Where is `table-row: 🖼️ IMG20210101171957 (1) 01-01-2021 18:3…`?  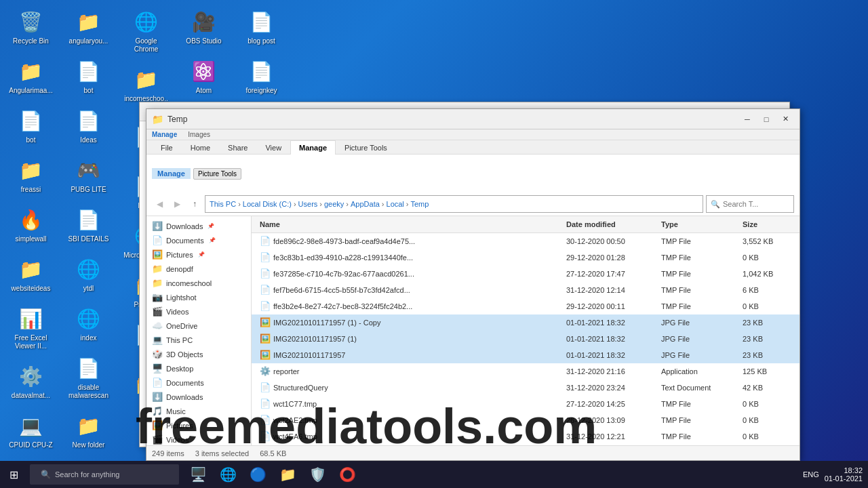
table-row: 🖼️ IMG20210101171957 (1) 01-01-2021 18:3… is located at coordinates (526, 339).